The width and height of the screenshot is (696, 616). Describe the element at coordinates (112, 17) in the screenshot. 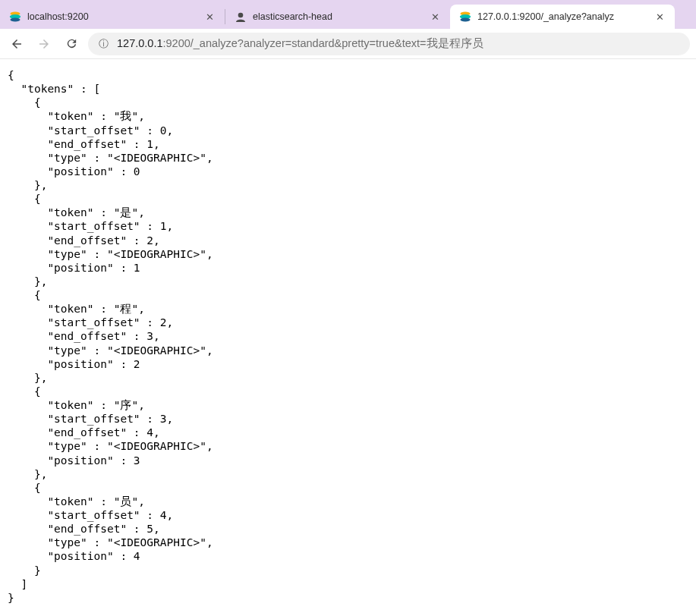

I see `tab-title: localhost:9200` at that location.